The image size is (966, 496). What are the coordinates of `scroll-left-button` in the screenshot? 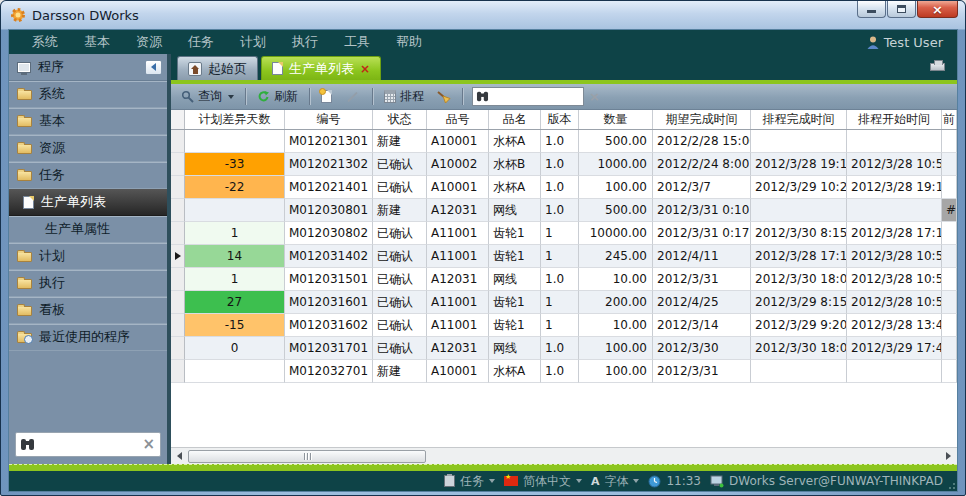 It's located at (180, 456).